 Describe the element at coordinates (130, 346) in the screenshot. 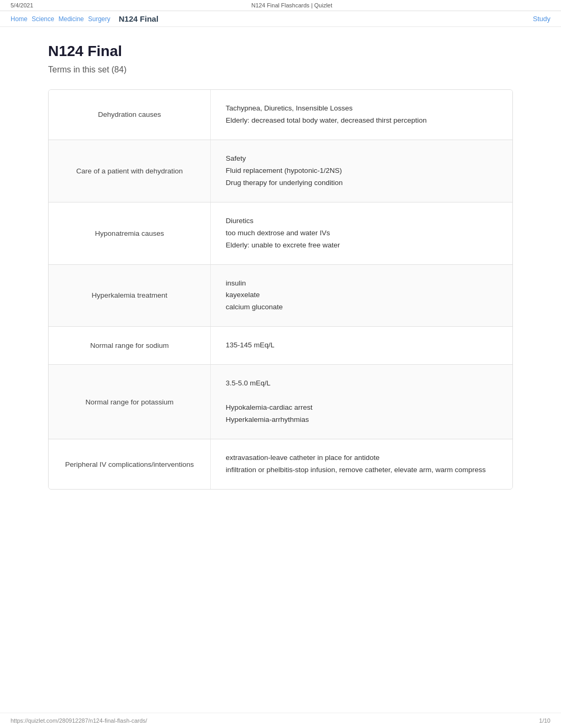

I see `card-term: Normal range for sodium` at that location.